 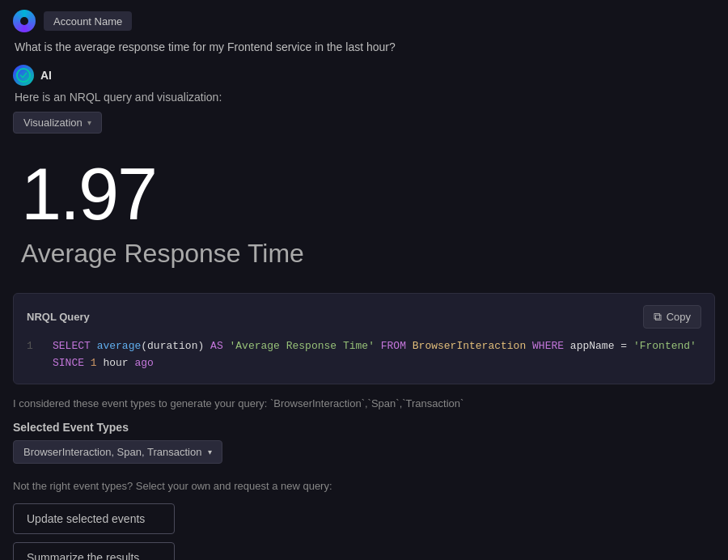 What do you see at coordinates (364, 486) in the screenshot?
I see `not-right-text: Not the right event types? Select your o…` at bounding box center [364, 486].